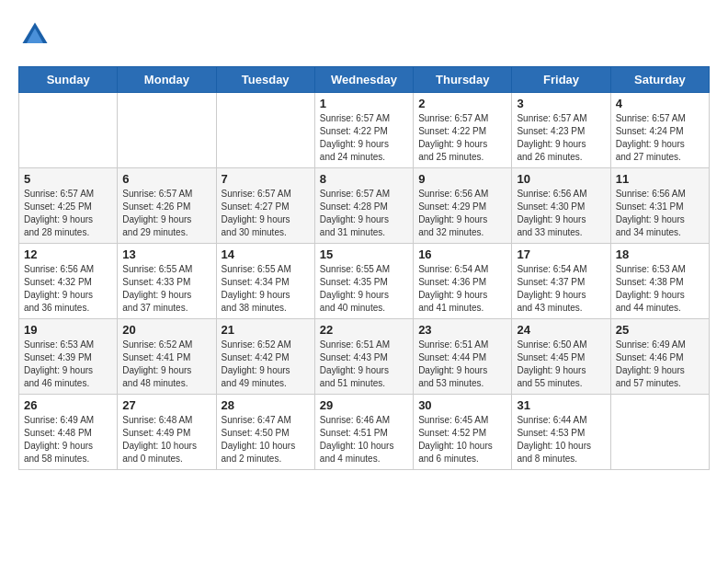 This screenshot has width=728, height=563. I want to click on cell-content: Sunrise: 6:51 AMSunset: 4:43 PMDaylight:…, so click(364, 364).